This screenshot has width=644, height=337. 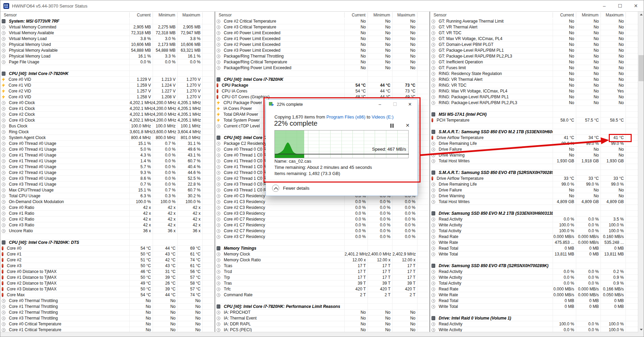 I want to click on sensor-row: Core #1 Thread #0 Usage4.3 %0.0 %43.1 %, so click(x=107, y=155).